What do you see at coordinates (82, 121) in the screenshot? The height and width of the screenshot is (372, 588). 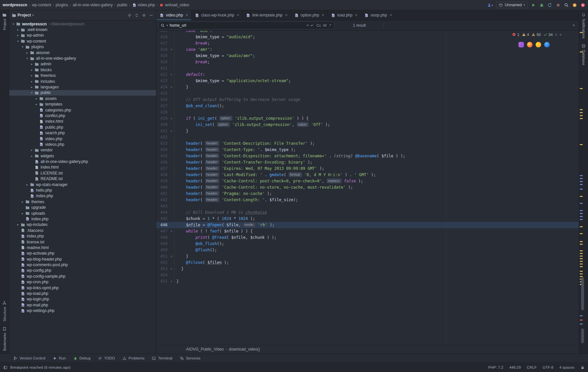 I see `tree-item: index.html` at bounding box center [82, 121].